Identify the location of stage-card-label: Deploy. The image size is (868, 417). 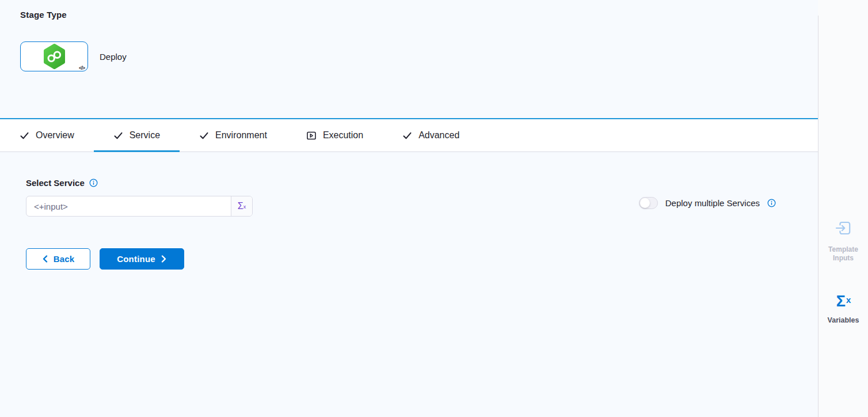
(113, 56).